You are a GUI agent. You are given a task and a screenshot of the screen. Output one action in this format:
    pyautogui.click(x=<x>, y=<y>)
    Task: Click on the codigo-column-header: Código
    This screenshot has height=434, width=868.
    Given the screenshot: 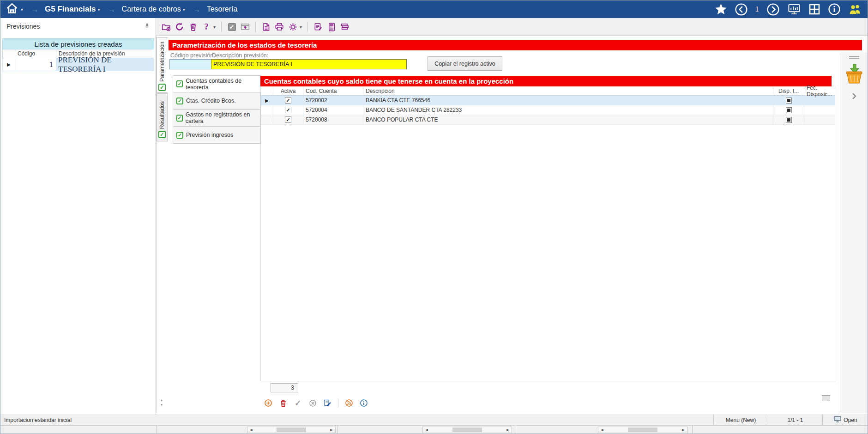 What is the action you would take?
    pyautogui.click(x=36, y=54)
    